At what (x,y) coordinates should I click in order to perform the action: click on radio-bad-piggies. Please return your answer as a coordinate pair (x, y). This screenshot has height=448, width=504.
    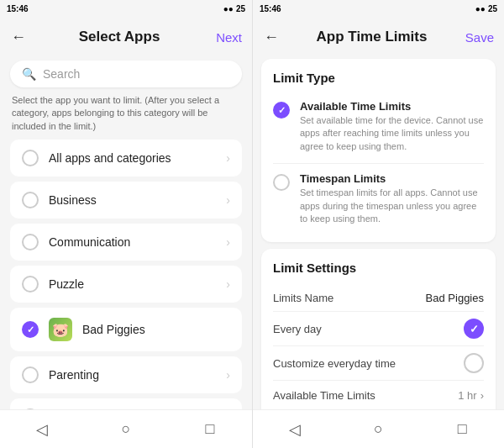
    Looking at the image, I should click on (30, 329).